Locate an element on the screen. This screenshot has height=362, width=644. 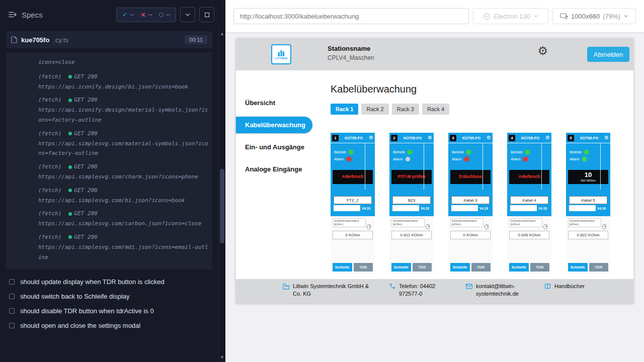
station-info: Stationsname CPLV4_Maschen is located at coordinates (351, 53).